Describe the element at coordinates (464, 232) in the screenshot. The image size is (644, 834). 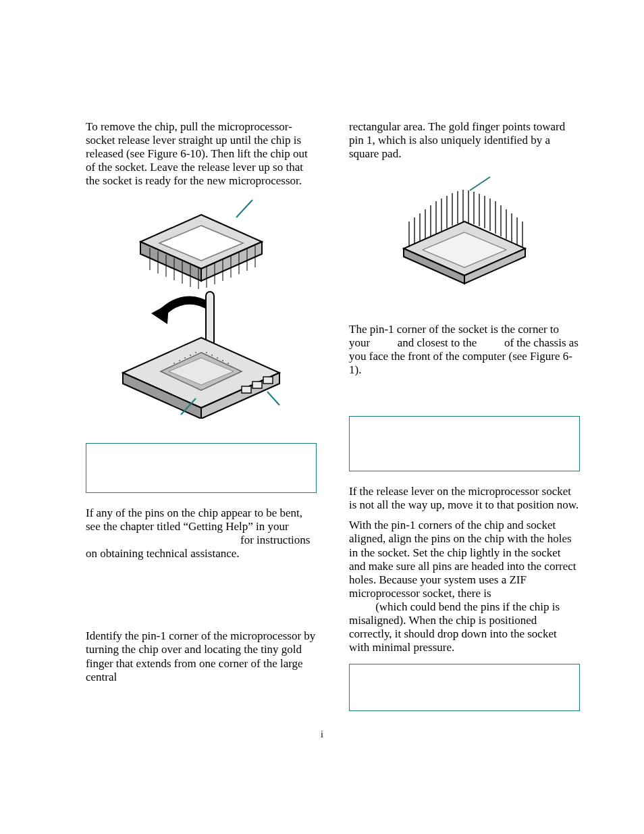
I see `figure-pin1` at that location.